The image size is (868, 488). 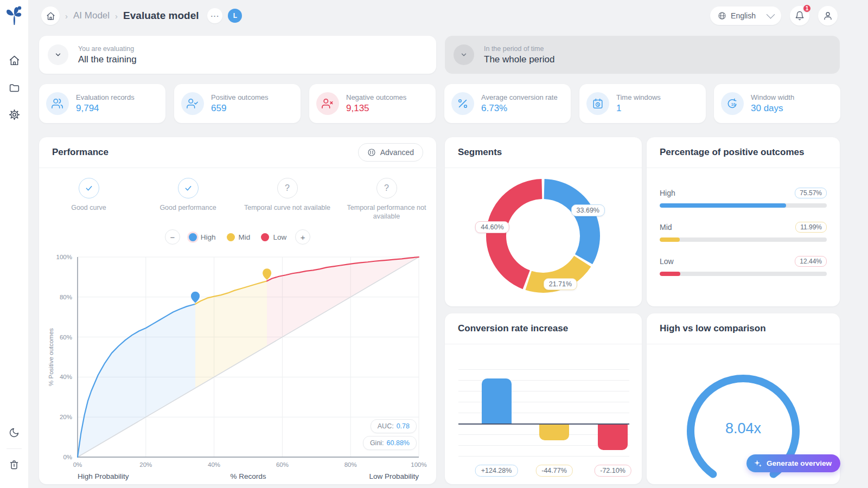 What do you see at coordinates (235, 16) in the screenshot?
I see `avatar: L` at bounding box center [235, 16].